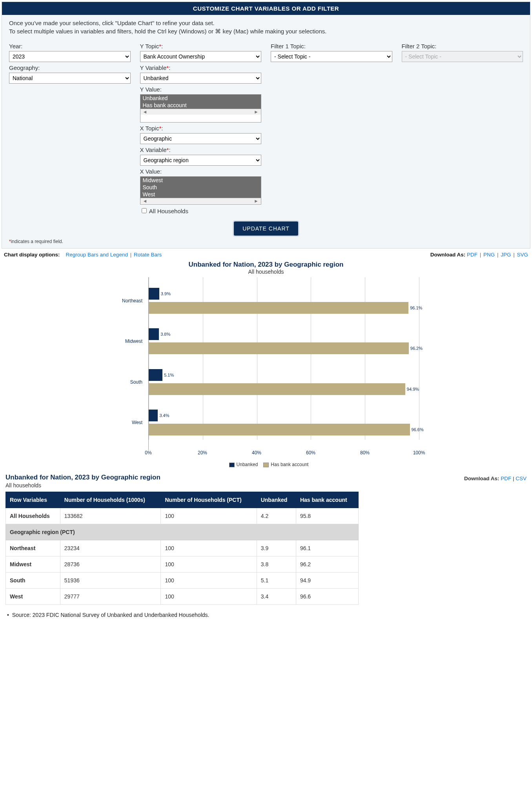 This screenshot has width=532, height=794. Describe the element at coordinates (327, 500) in the screenshot. I see `table-header-cell: Has bank account` at that location.